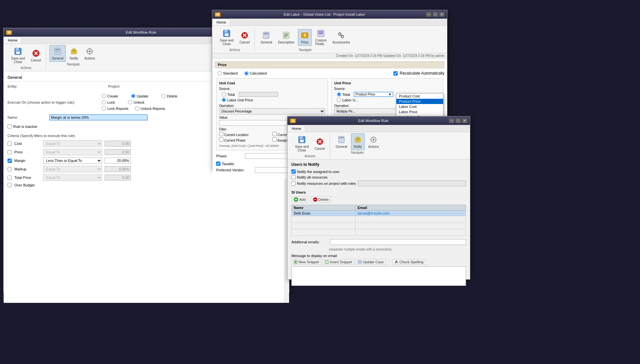 This screenshot has width=640, height=364. What do you see at coordinates (10, 161) in the screenshot?
I see `margin-checkbox` at bounding box center [10, 161].